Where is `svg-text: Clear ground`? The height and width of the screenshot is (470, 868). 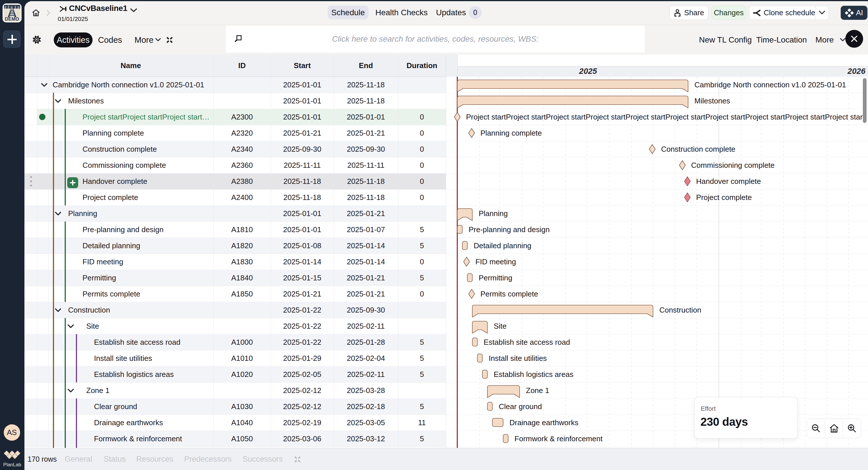 svg-text: Clear ground is located at coordinates (520, 406).